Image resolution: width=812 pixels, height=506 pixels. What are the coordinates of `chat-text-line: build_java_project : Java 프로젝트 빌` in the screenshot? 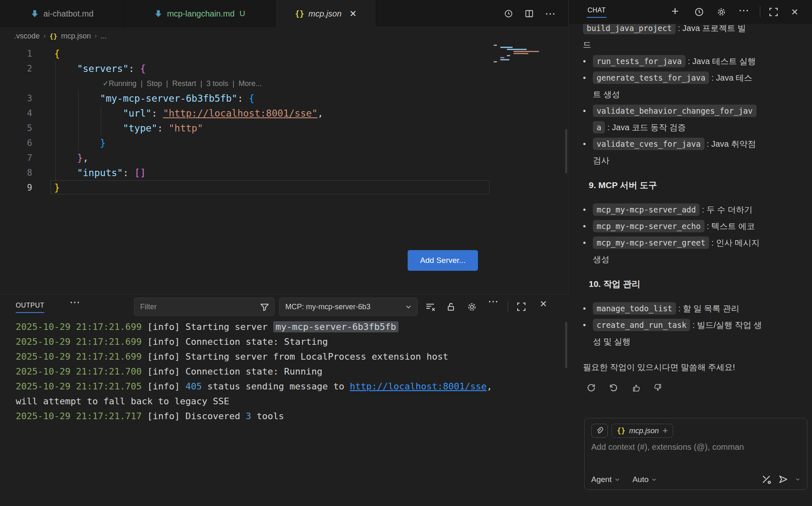 It's located at (692, 30).